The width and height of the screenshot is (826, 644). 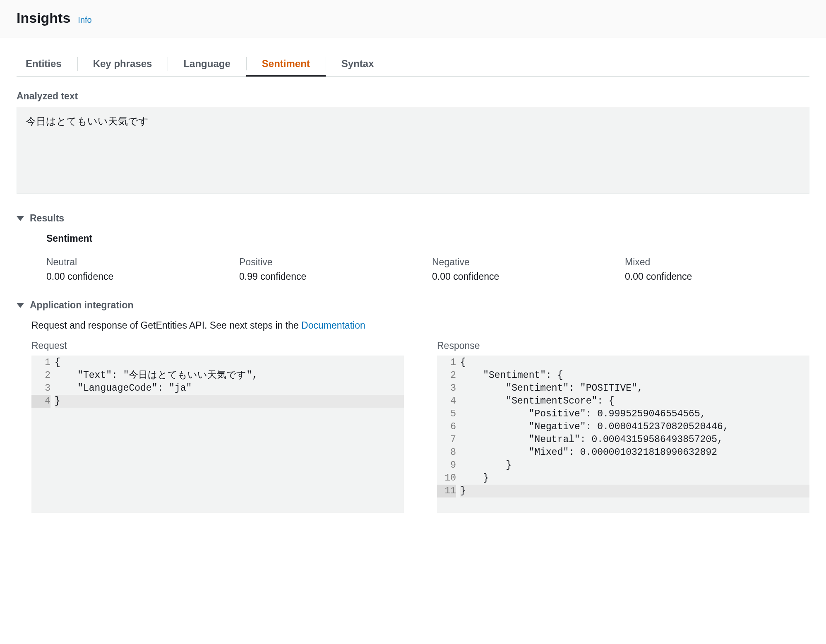 I want to click on request-code: { "Text": "今日はとてもいい天気です", "LanguageCode"…, so click(x=229, y=434).